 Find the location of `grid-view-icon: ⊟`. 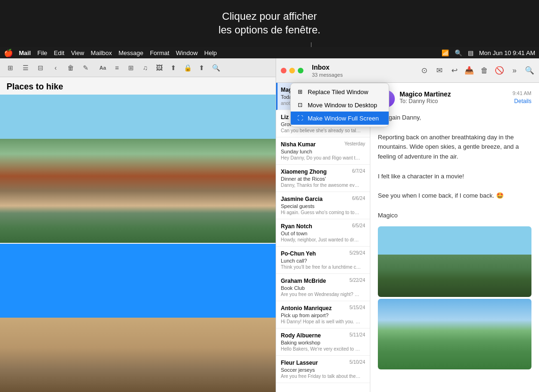

grid-view-icon: ⊟ is located at coordinates (41, 68).